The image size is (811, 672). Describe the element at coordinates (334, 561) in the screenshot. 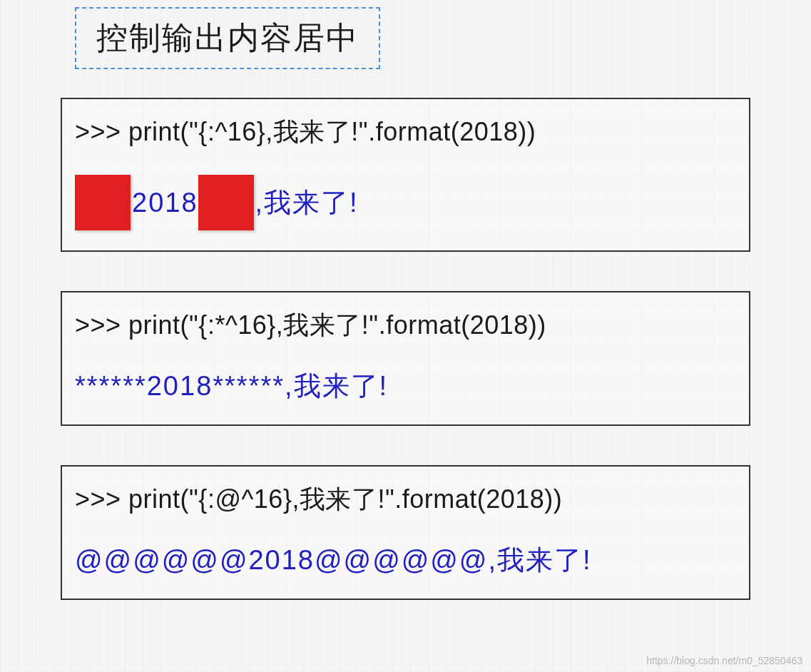

I see `output-text: @@@@@@2018@@@@@@,我来了!` at that location.